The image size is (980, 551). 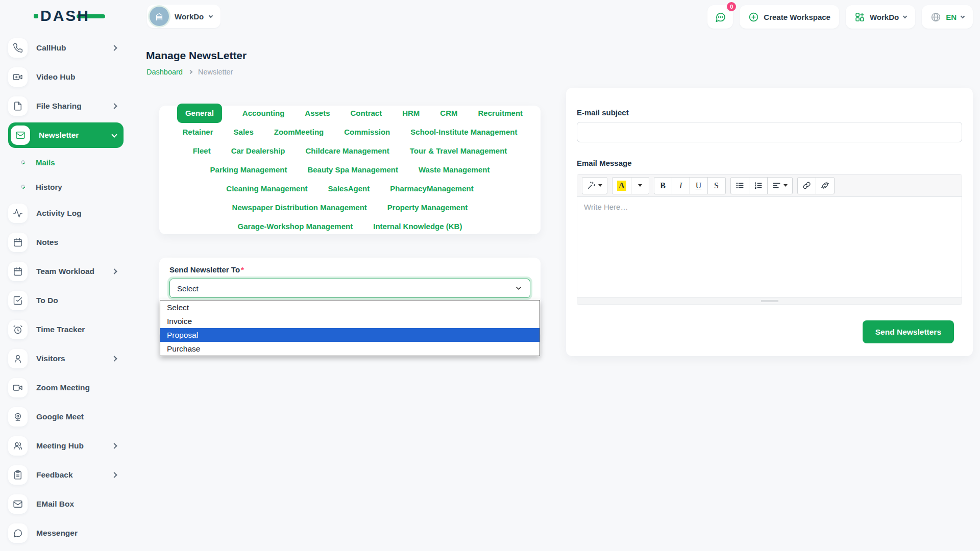 I want to click on category-tag-recruitment: Recruitment, so click(x=501, y=113).